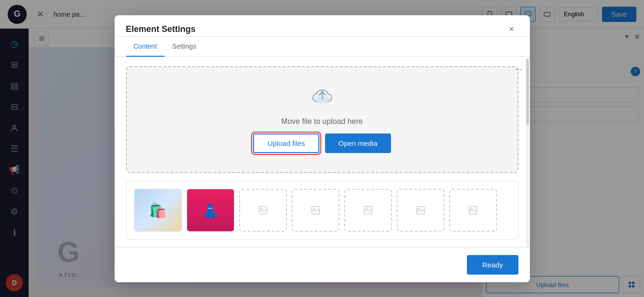 Image resolution: width=644 pixels, height=297 pixels. Describe the element at coordinates (493, 265) in the screenshot. I see `ready-button: Ready` at that location.